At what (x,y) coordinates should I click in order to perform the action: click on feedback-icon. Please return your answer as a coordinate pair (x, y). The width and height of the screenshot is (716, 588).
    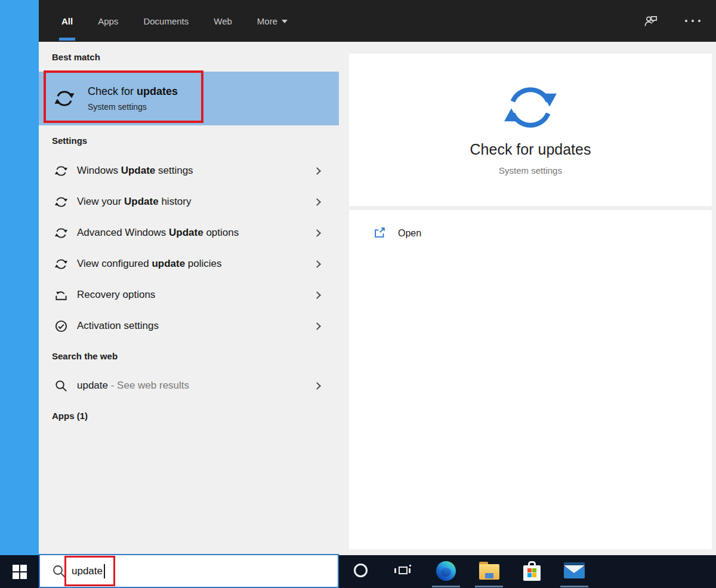
    Looking at the image, I should click on (651, 21).